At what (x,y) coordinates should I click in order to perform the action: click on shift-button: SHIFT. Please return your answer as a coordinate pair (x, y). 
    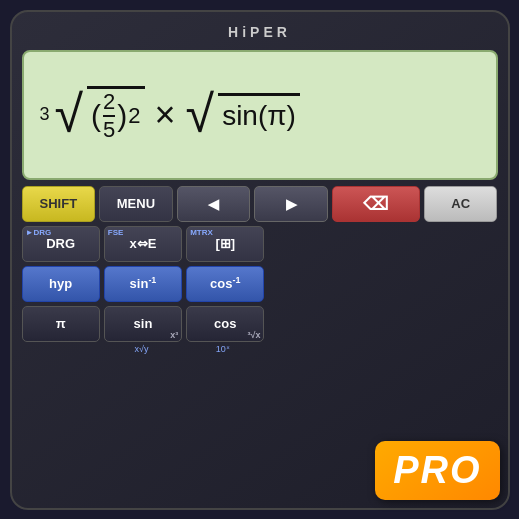
    Looking at the image, I should click on (59, 204).